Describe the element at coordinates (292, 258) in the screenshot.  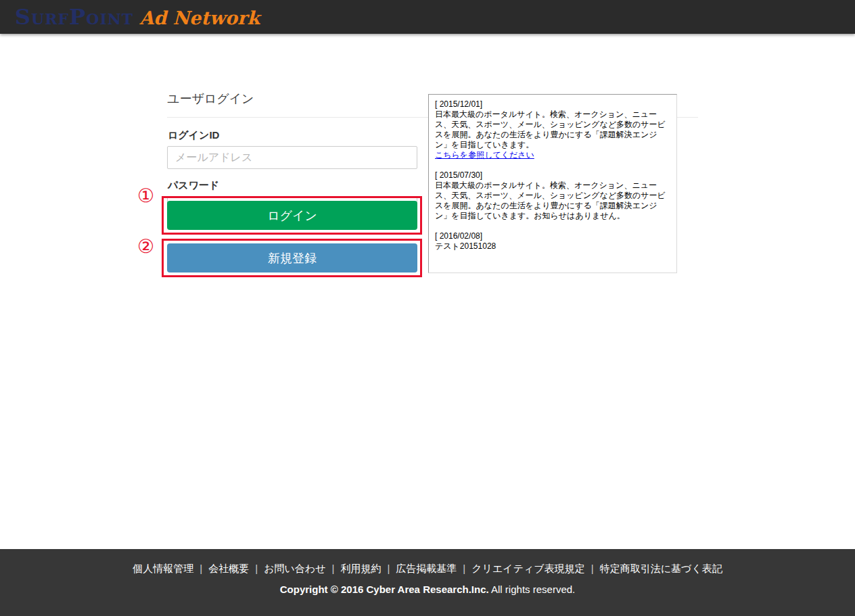
I see `register-button: 新規登録` at that location.